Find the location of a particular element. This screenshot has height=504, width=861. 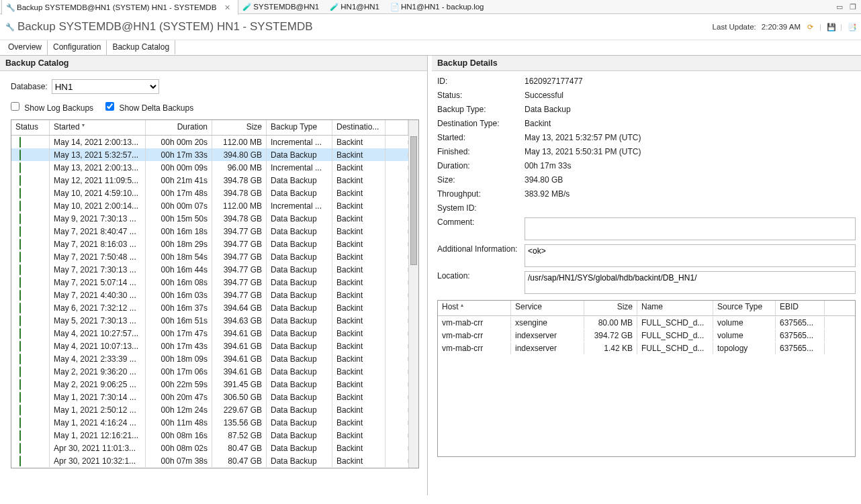

page-title-bar: 🔧 Backup SYSTEMDB@HN1 (SYSTEM) HN1 - SYS… is located at coordinates (430, 27).